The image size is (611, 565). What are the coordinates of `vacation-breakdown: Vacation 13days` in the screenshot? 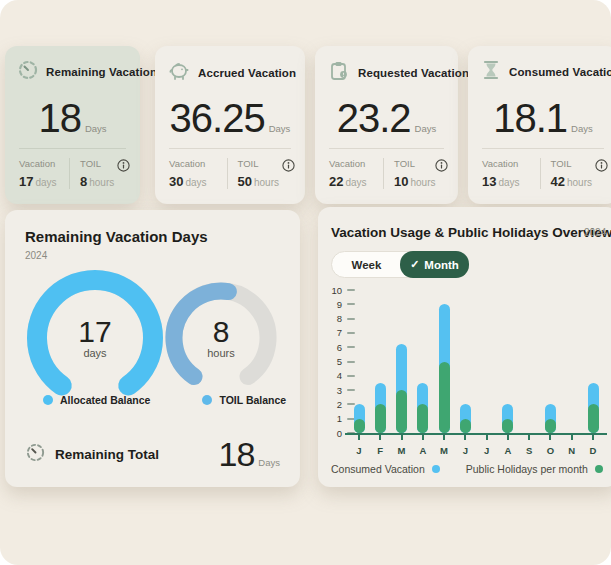 It's located at (512, 174).